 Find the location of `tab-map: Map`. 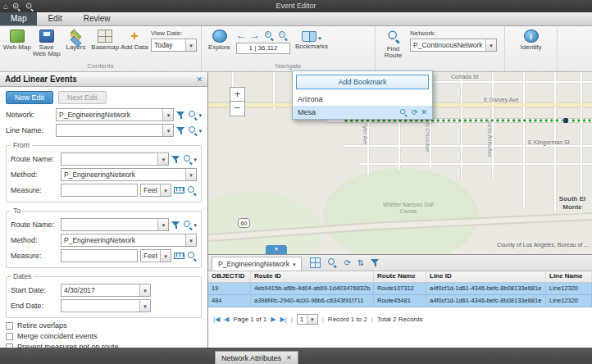

tab-map: Map is located at coordinates (18, 19).